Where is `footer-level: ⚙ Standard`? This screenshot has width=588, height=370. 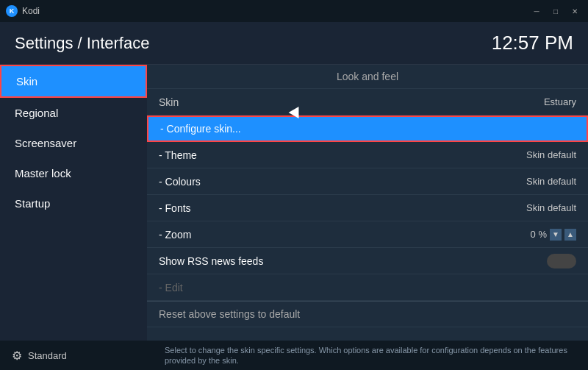
footer-level: ⚙ Standard is located at coordinates (40, 356).